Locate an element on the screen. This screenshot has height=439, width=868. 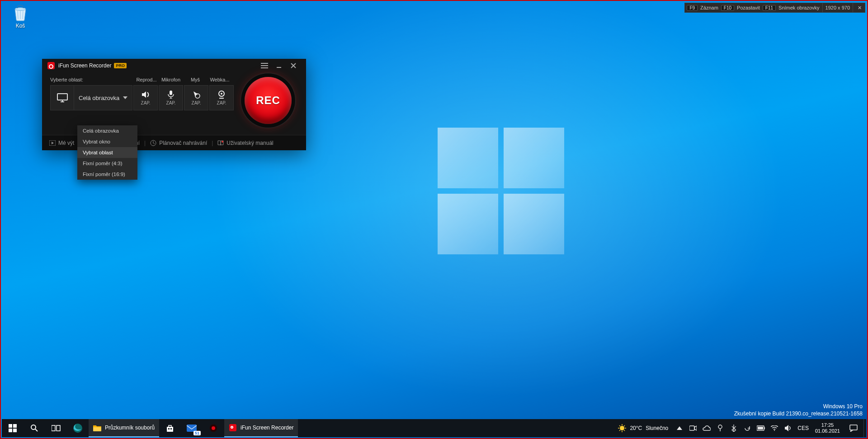
tray-battery is located at coordinates (761, 428).